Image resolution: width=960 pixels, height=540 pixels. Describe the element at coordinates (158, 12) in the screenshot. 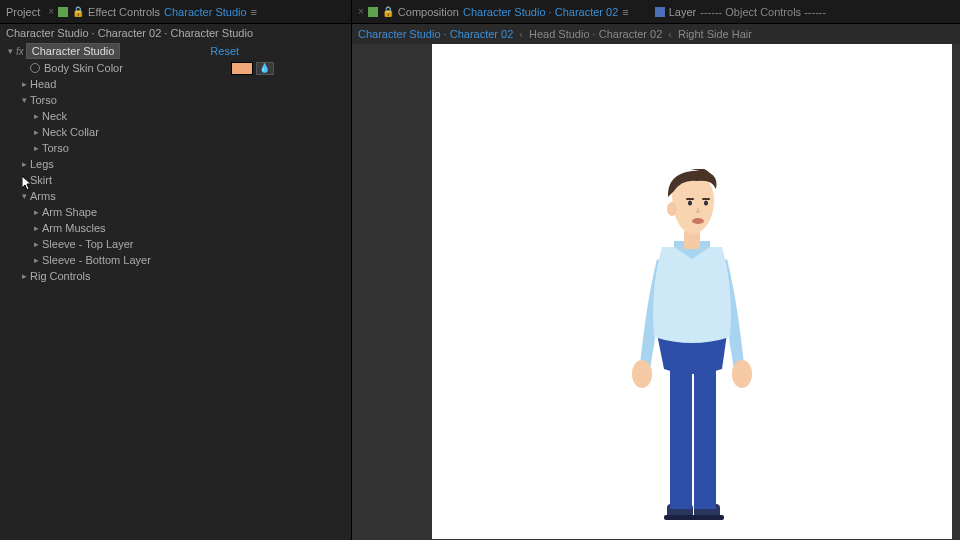

I see `tab-effect-controls: 🔒 Effect Controls Character Studio ≡` at that location.